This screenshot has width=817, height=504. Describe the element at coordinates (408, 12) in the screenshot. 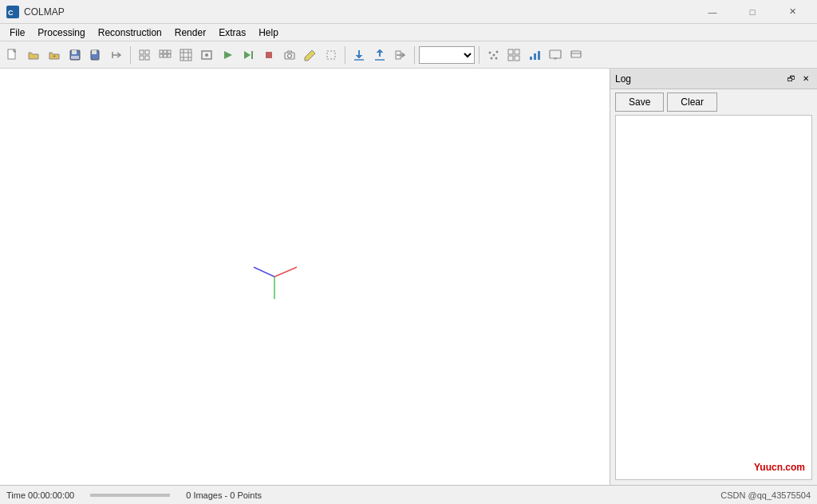

I see `title-bar: C COLMAP — □ ✕` at that location.